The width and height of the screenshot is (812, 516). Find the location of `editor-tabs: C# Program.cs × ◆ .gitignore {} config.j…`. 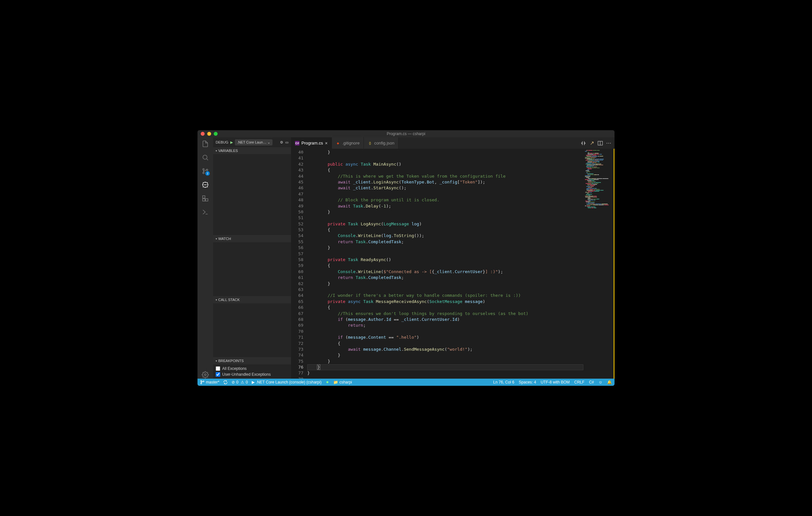

editor-tabs: C# Program.cs × ◆ .gitignore {} config.j… is located at coordinates (453, 143).